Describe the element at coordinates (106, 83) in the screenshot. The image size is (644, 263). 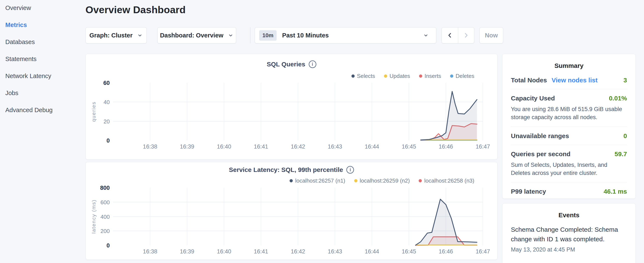
I see `y-tick-label: 60` at that location.